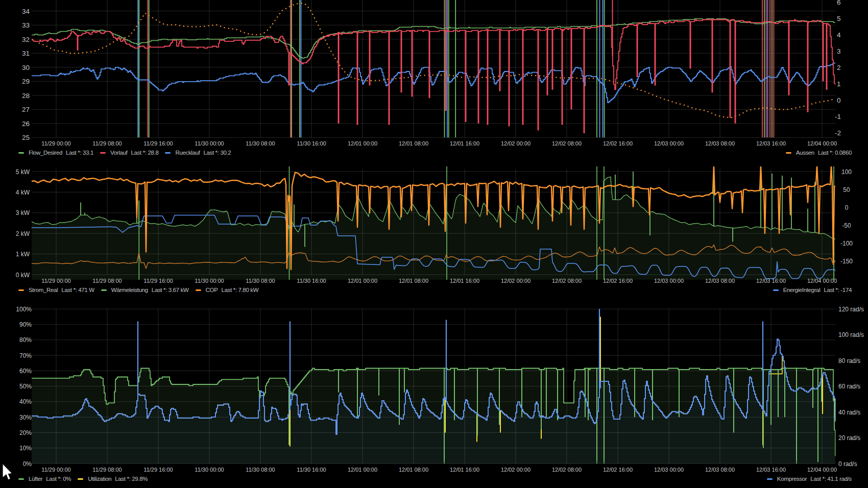  I want to click on svg-text: 28, so click(26, 96).